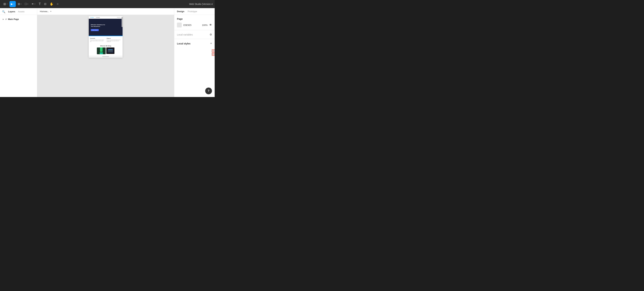  What do you see at coordinates (98, 18) in the screenshot?
I see `nav-contacts: Contacts` at bounding box center [98, 18].